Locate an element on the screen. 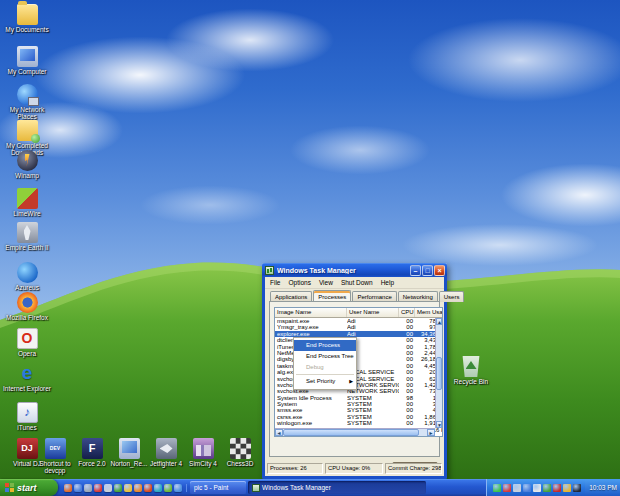 The image size is (620, 496). desktop-icon-my-network-places: My Network Places is located at coordinates (27, 102).